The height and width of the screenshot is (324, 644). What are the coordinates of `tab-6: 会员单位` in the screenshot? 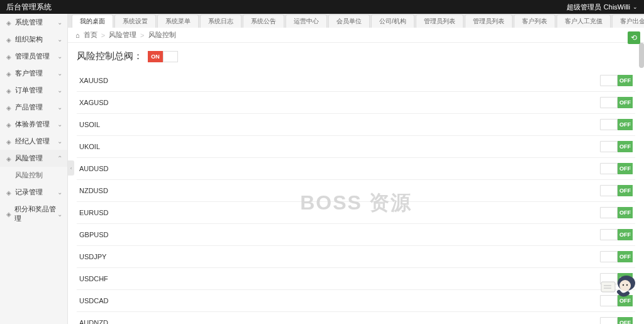 It's located at (349, 21).